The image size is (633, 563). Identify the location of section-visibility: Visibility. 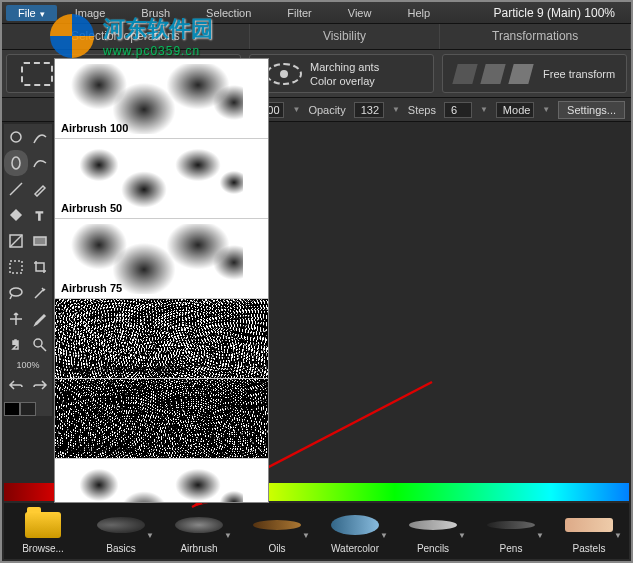
(346, 36).